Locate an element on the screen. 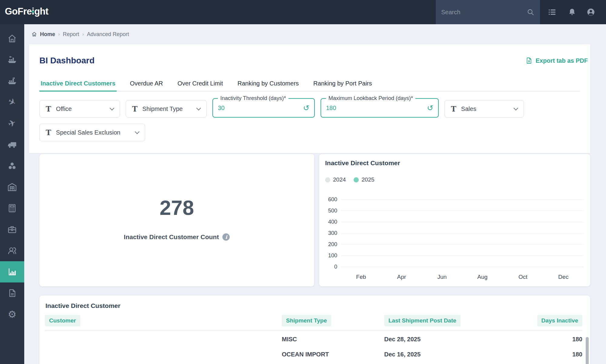 The width and height of the screenshot is (606, 364). tab-ranking-by-customers: Ranking by Customers is located at coordinates (268, 85).